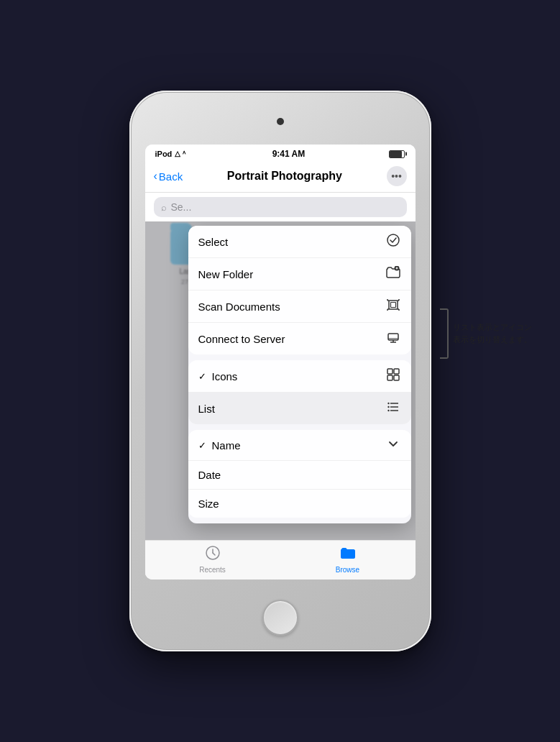  What do you see at coordinates (397, 176) in the screenshot?
I see `more-button: •••` at bounding box center [397, 176].